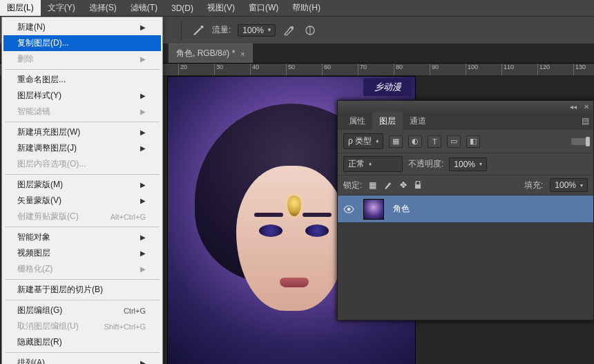 Image resolution: width=594 pixels, height=364 pixels. I want to click on menu-item: 删除▶, so click(82, 59).